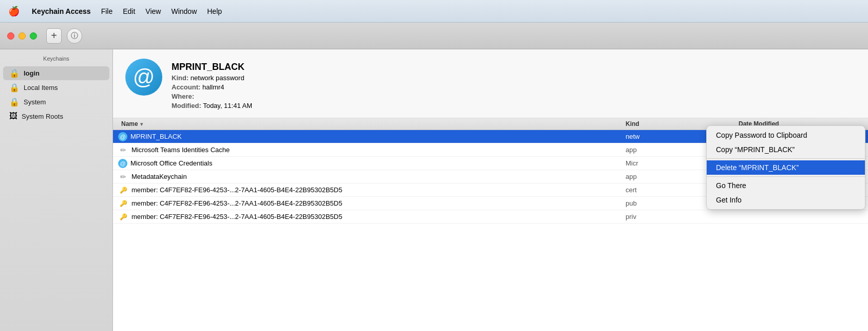  Describe the element at coordinates (22, 36) in the screenshot. I see `traffic-lights` at that location.